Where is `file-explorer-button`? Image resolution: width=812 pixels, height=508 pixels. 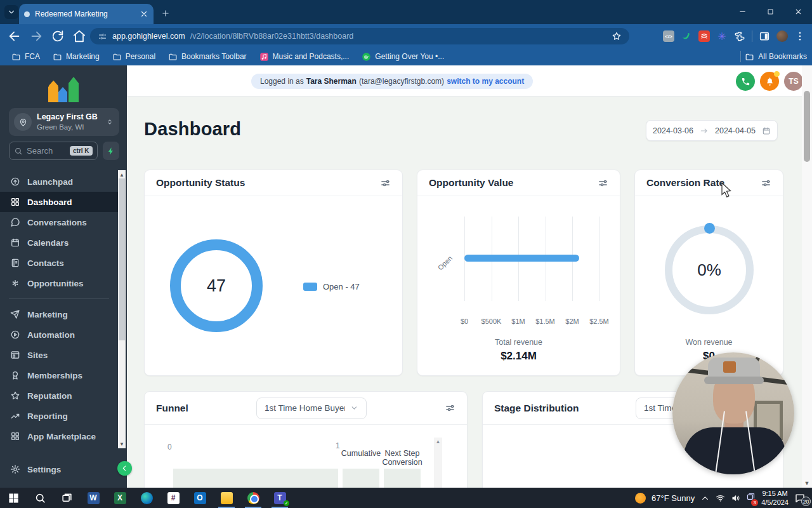 file-explorer-button is located at coordinates (226, 498).